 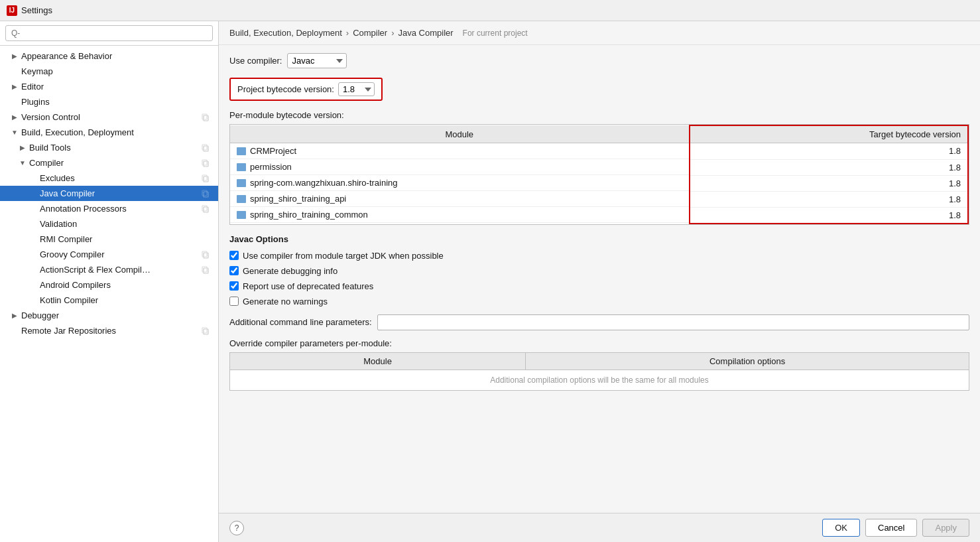 What do you see at coordinates (234, 255) in the screenshot?
I see `checkbox-use-module-target-input` at bounding box center [234, 255].